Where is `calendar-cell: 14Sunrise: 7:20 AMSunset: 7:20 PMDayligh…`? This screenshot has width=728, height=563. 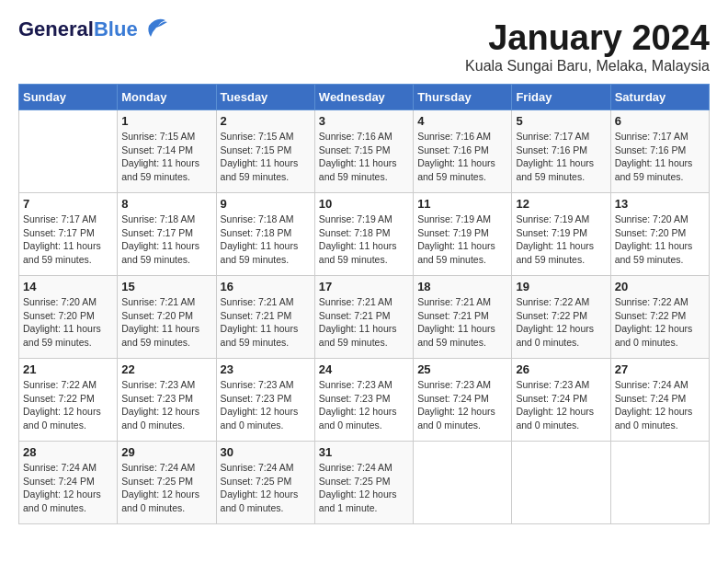
calendar-cell: 14Sunrise: 7:20 AMSunset: 7:20 PMDayligh… is located at coordinates (68, 317).